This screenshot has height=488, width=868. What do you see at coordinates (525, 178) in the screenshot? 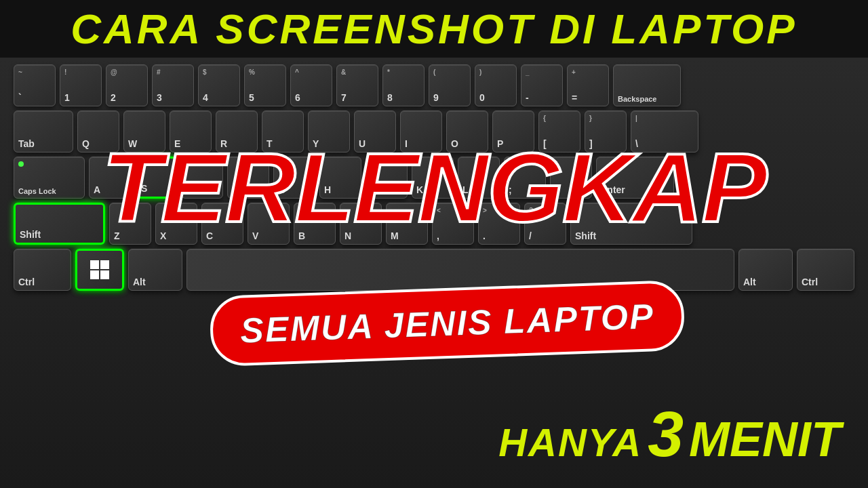
I see `key-semicolon: :;` at bounding box center [525, 178].